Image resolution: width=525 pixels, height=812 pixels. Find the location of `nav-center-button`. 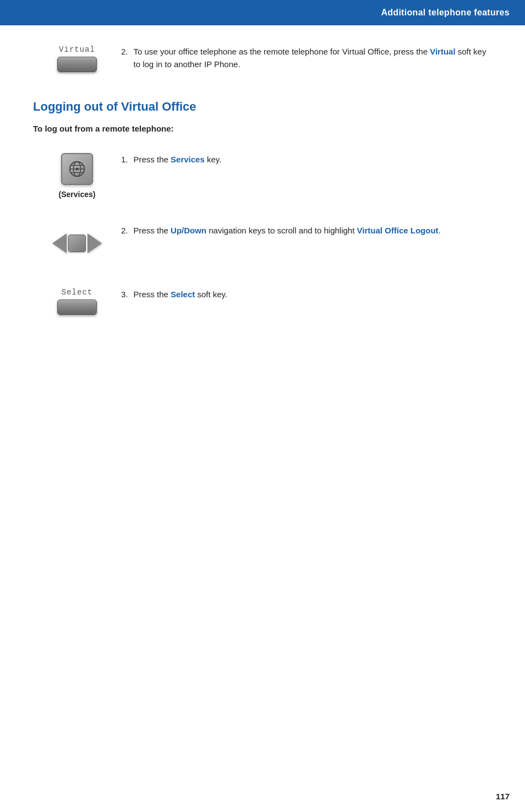

nav-center-button is located at coordinates (77, 243).